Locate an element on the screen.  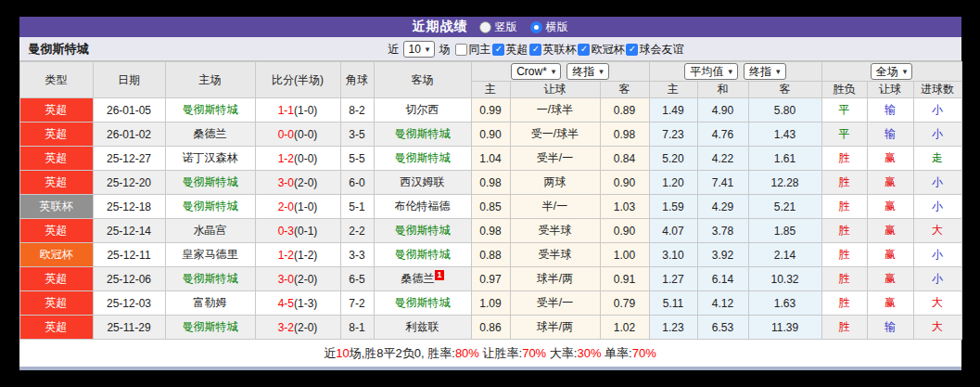
checkbox-icon-epl: ✓ is located at coordinates (499, 50).